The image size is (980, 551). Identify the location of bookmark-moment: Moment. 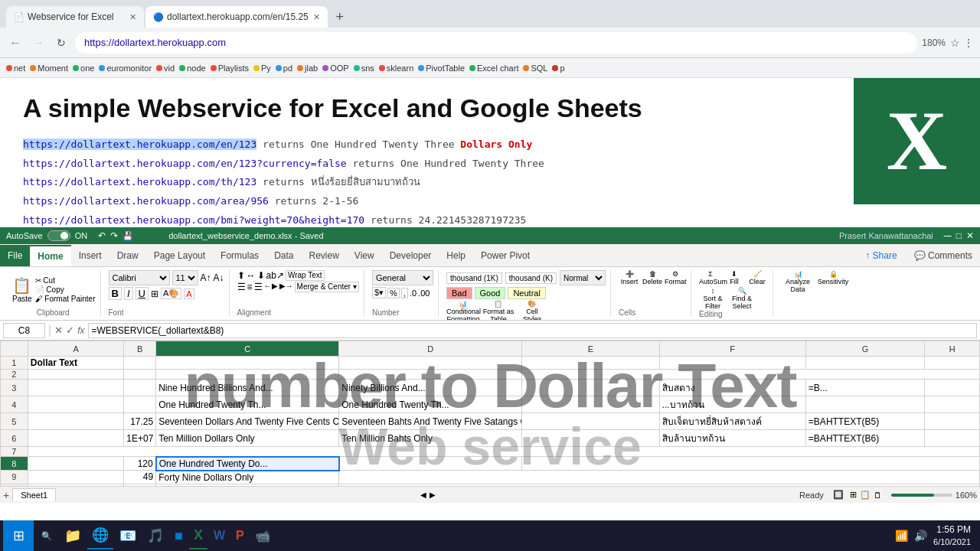
(49, 68).